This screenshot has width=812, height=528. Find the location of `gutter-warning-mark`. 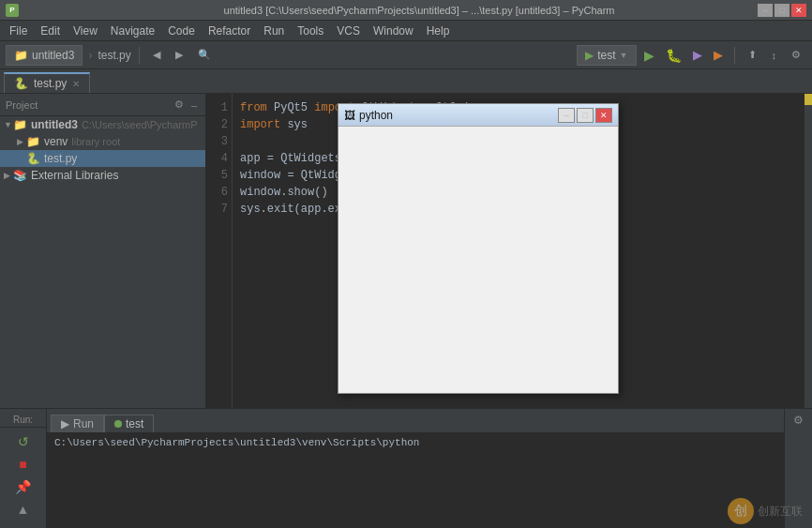

gutter-warning-mark is located at coordinates (808, 99).